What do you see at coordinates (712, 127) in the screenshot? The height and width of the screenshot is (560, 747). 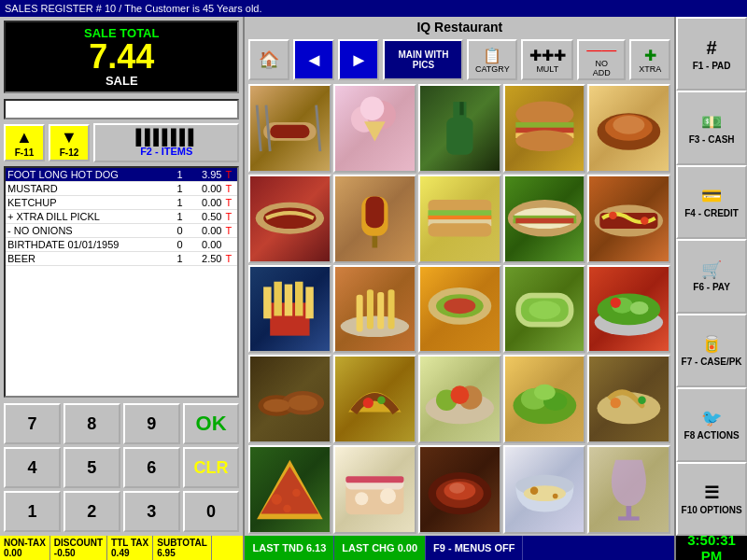 I see `f3-cash-button: 💵 F3 - CASH` at bounding box center [712, 127].